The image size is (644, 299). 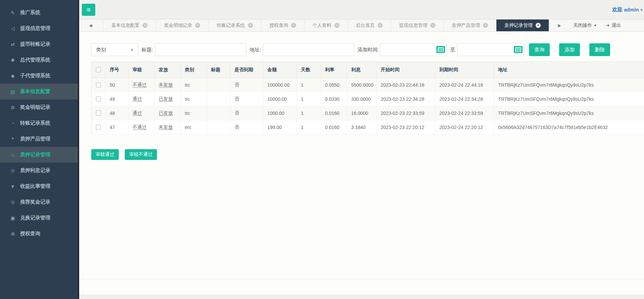 I want to click on sidebar-item-referral-bonus-records: ⊙推荐奖金记录, so click(x=39, y=202).